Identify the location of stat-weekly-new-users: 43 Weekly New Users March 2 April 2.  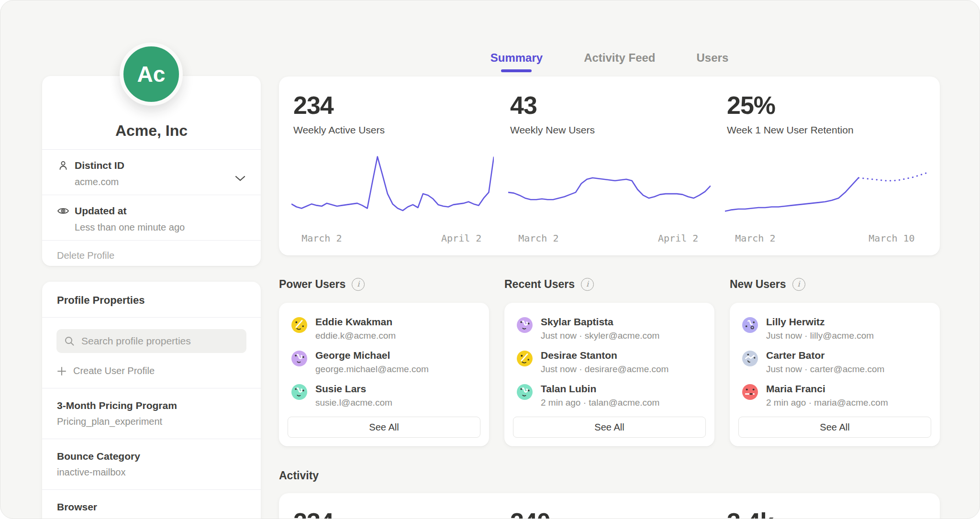
(610, 169).